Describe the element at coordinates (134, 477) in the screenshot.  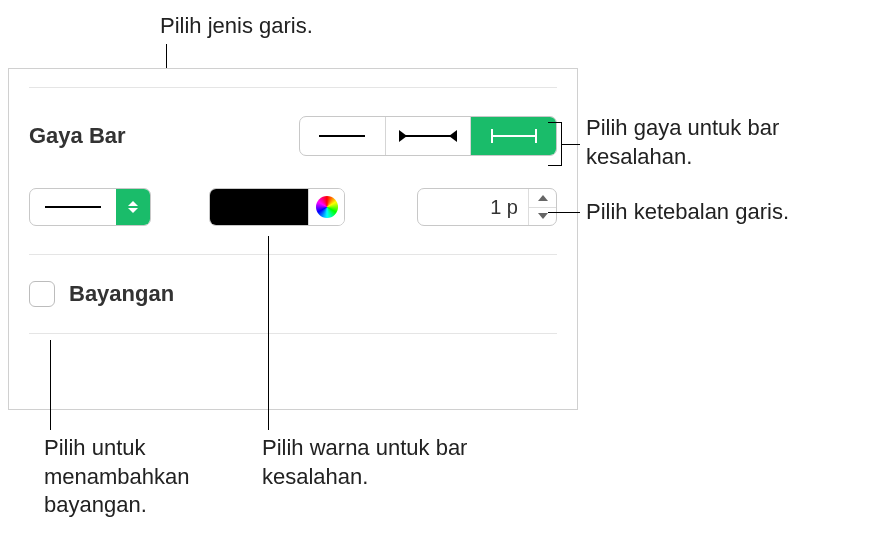
I see `callout-shadow: Pilih untuk menambahkan bayangan.` at that location.